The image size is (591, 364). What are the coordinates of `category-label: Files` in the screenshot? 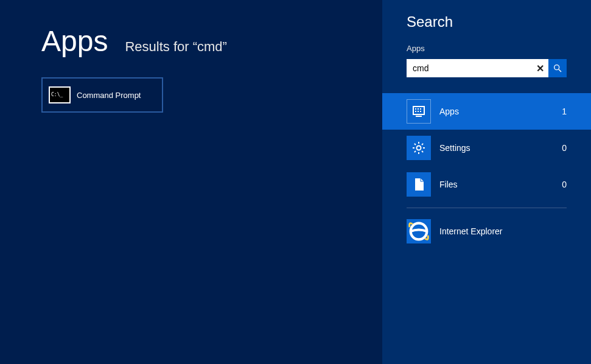 It's located at (497, 184).